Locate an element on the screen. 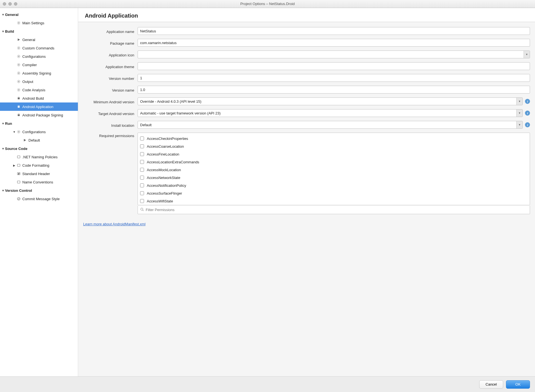  learn-more-link: Learn more about AndroidManifest.xml is located at coordinates (114, 224).